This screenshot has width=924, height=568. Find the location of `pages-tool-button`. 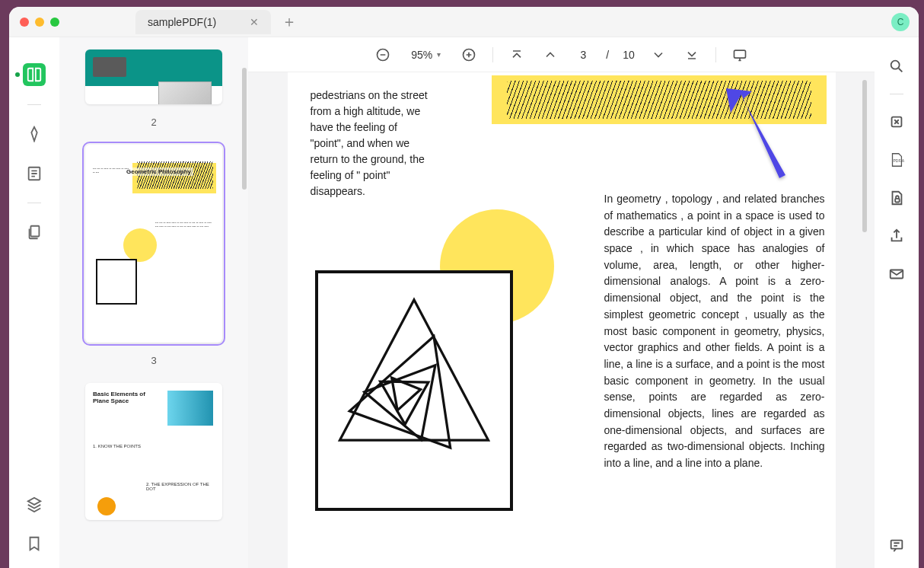

pages-tool-button is located at coordinates (34, 232).